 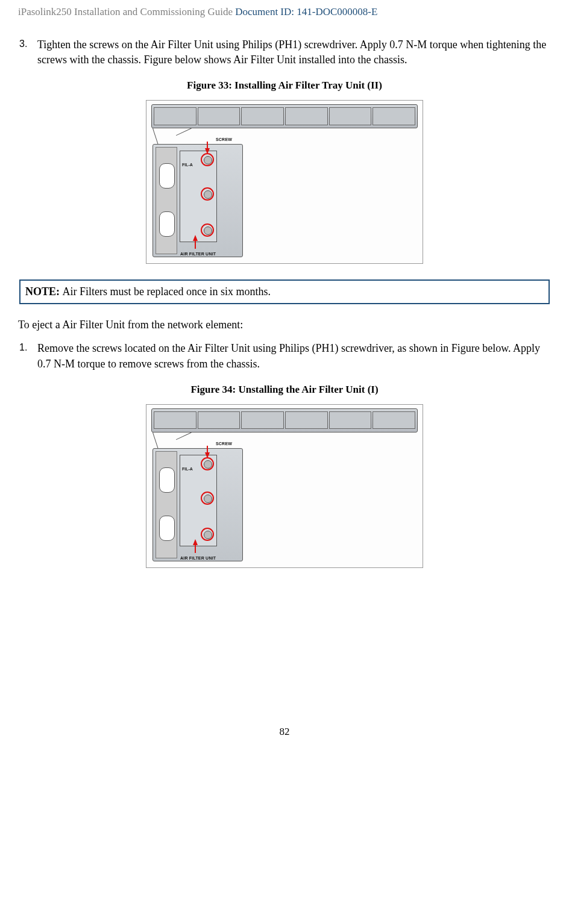 I want to click on step-text: Tighten the screws on the Air Filter Uni…, so click(x=294, y=52).